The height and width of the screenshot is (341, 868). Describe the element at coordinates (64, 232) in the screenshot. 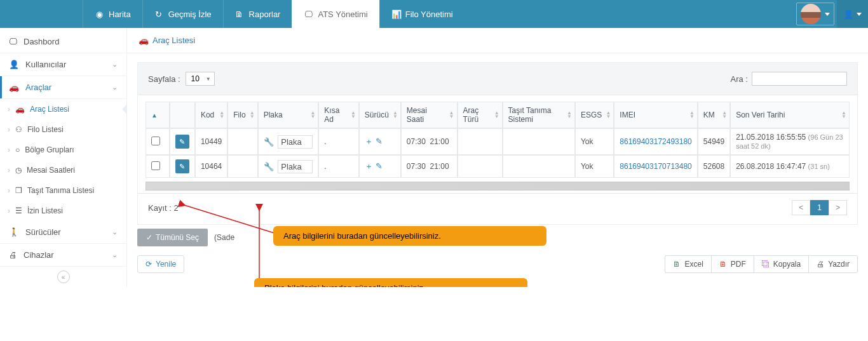

I see `sidebar-suruculer: 🚶Sürücüler⌄` at that location.